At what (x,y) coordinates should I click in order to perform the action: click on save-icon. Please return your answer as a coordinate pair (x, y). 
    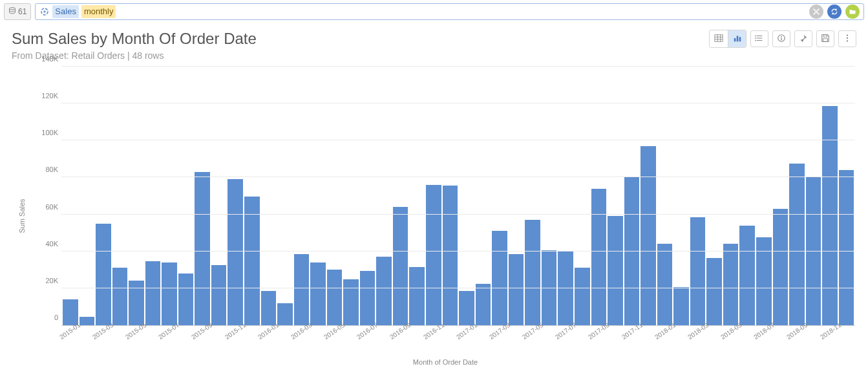
    Looking at the image, I should click on (825, 39).